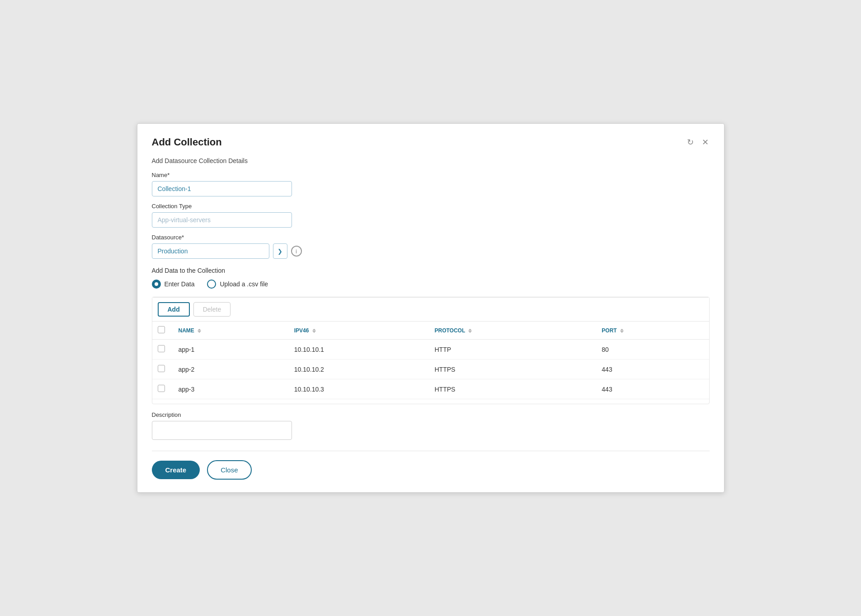 Image resolution: width=861 pixels, height=616 pixels. Describe the element at coordinates (513, 350) in the screenshot. I see `row-protocol-0: HTTP` at that location.